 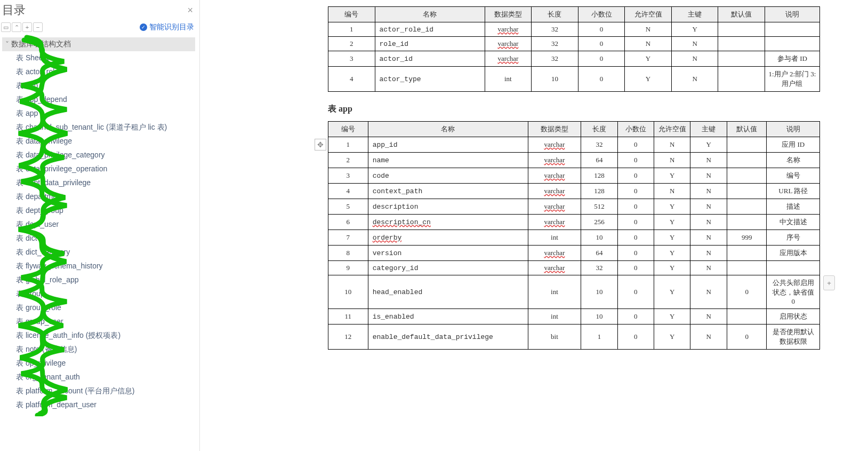 What do you see at coordinates (106, 391) in the screenshot?
I see `tree-item: 表 platform_account (平台用户信息)` at bounding box center [106, 391].